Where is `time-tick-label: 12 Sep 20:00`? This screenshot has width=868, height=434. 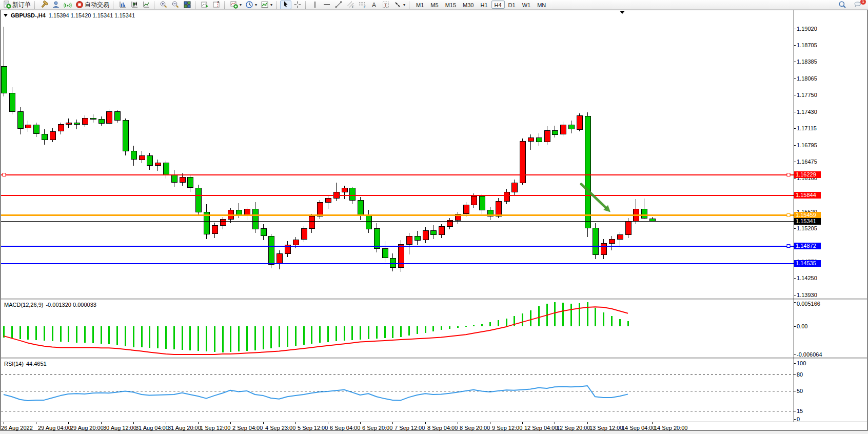
time-tick-label: 12 Sep 20:00 is located at coordinates (574, 428).